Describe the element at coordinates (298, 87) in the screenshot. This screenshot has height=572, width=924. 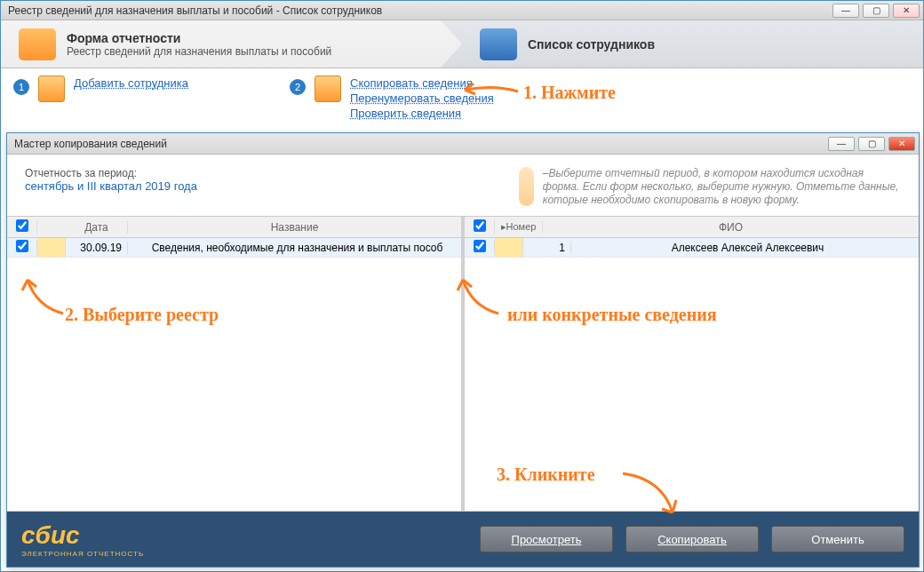
I see `step-badge-2: 2` at that location.